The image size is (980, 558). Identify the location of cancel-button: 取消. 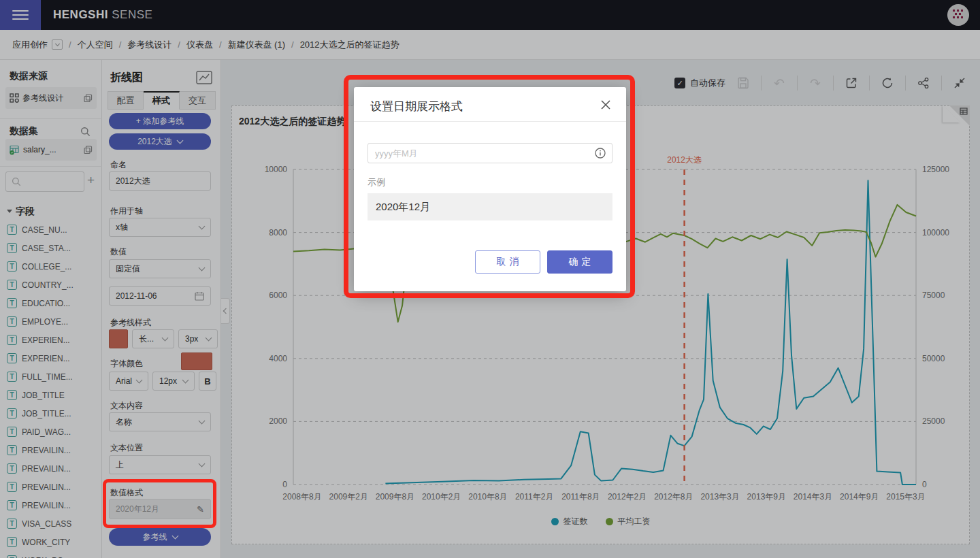
(508, 262).